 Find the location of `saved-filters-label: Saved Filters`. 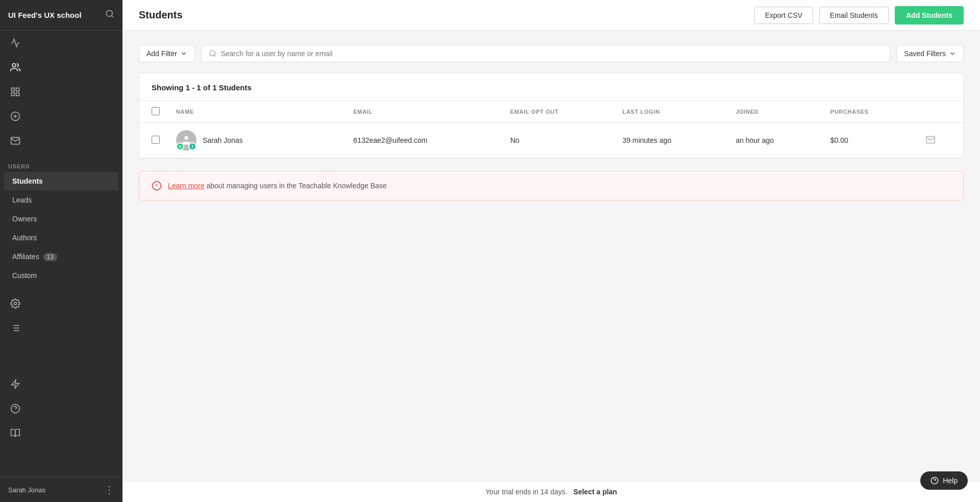

saved-filters-label: Saved Filters is located at coordinates (925, 54).